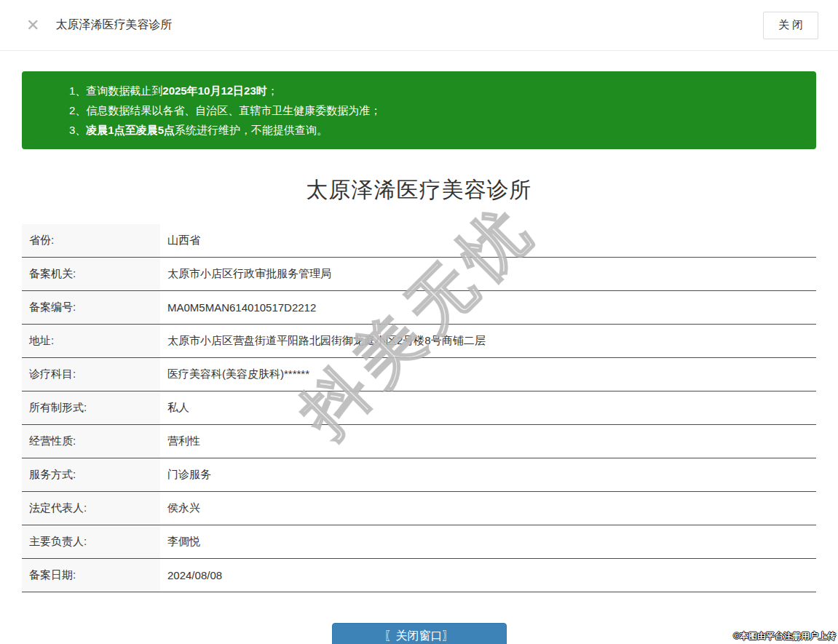 The image size is (838, 644). Describe the element at coordinates (419, 442) in the screenshot. I see `table-row-business-nature: 经营性质: 营利性` at that location.